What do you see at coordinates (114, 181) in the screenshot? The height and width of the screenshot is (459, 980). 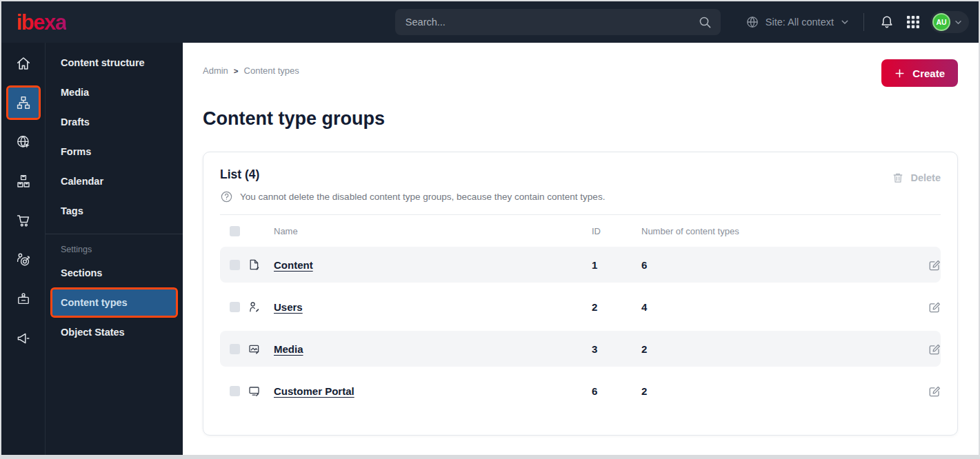 I see `sidebar-item-calendar: Calendar` at bounding box center [114, 181].